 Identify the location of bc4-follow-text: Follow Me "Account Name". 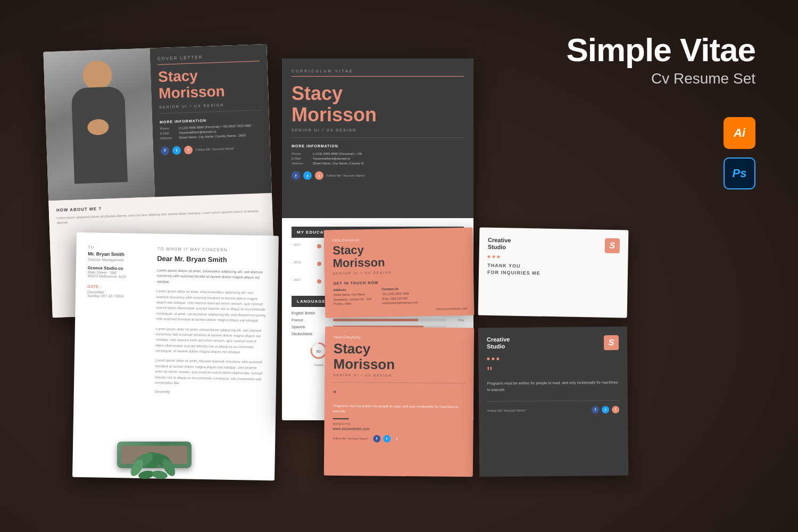
(506, 411).